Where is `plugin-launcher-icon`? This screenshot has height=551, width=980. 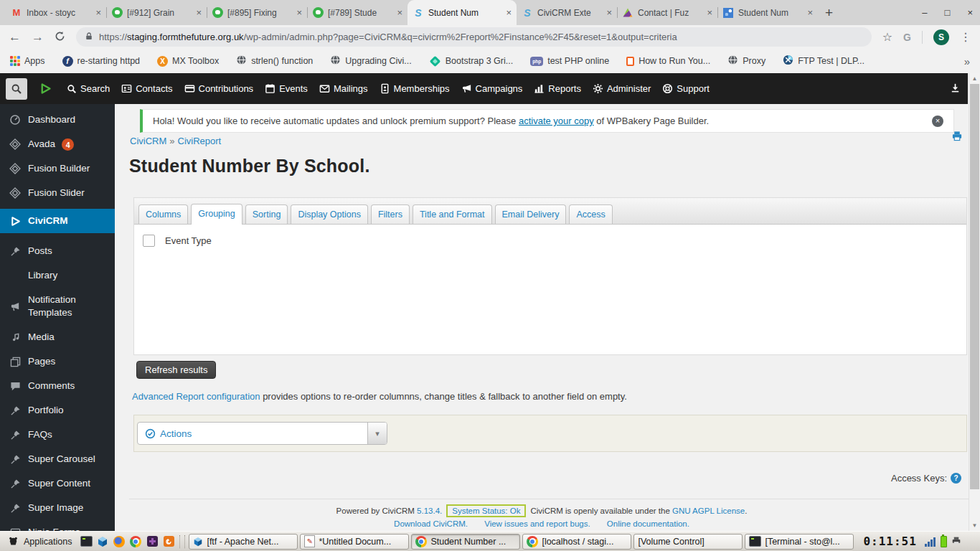
plugin-launcher-icon is located at coordinates (152, 542).